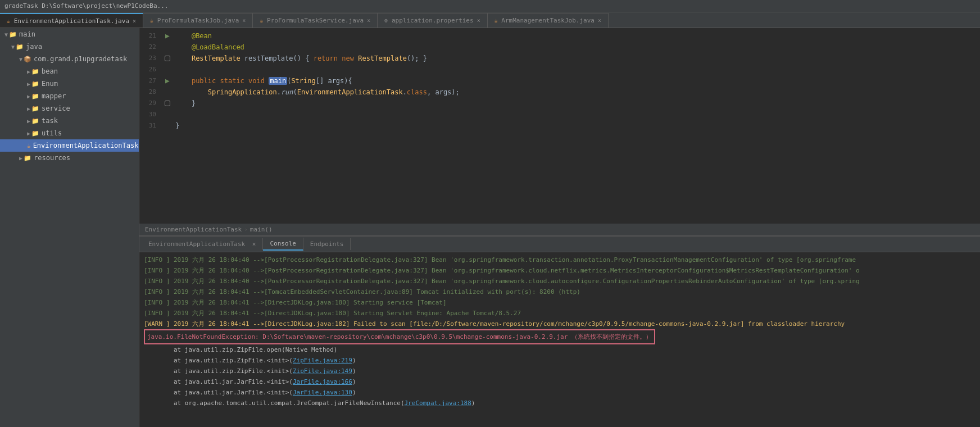 This screenshot has width=980, height=427. Describe the element at coordinates (151, 47) in the screenshot. I see `line-num-22: 22` at that location.